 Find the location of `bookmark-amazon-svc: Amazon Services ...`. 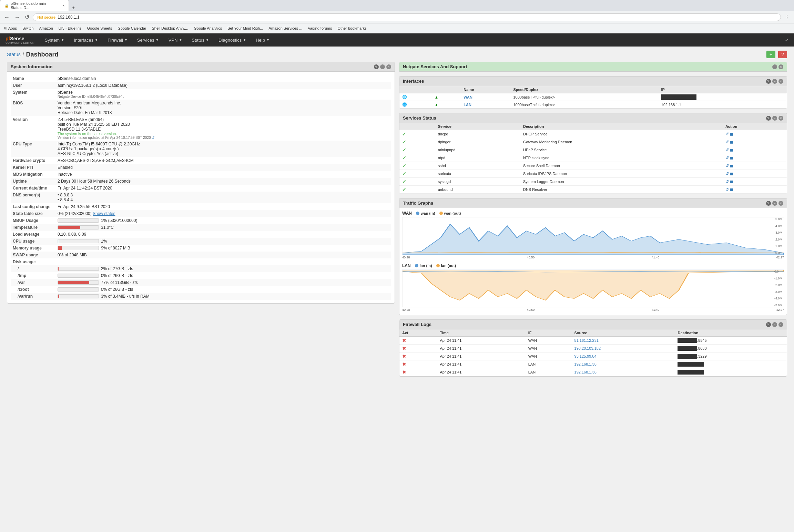

bookmark-amazon-svc: Amazon Services ... is located at coordinates (286, 28).